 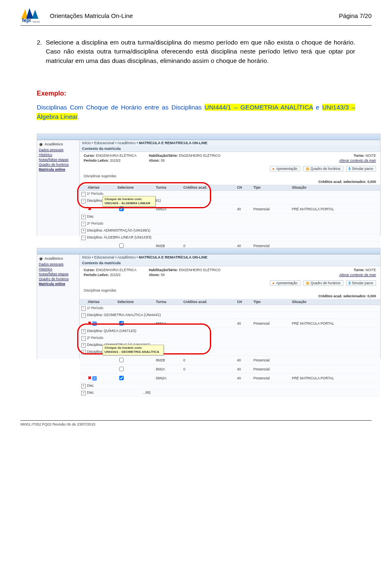 What do you see at coordinates (41, 51) in the screenshot?
I see `item-number: 2.` at bounding box center [41, 51].